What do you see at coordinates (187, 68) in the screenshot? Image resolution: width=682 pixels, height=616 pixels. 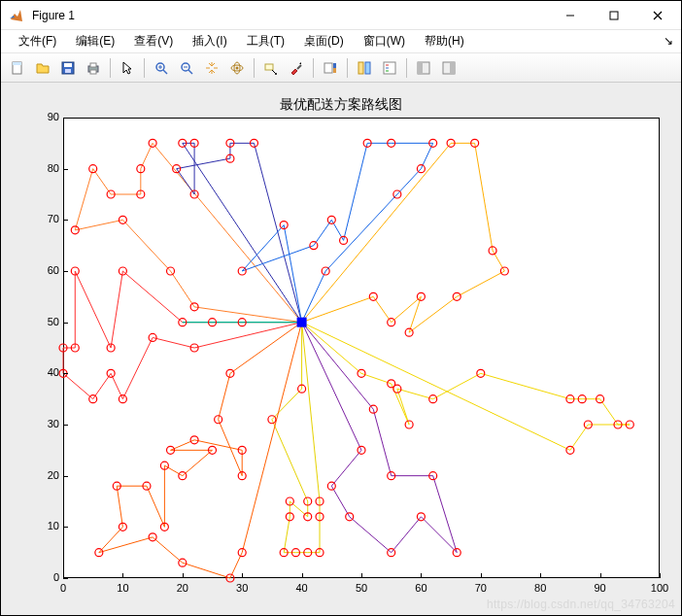 I see `zoom-out-icon` at bounding box center [187, 68].